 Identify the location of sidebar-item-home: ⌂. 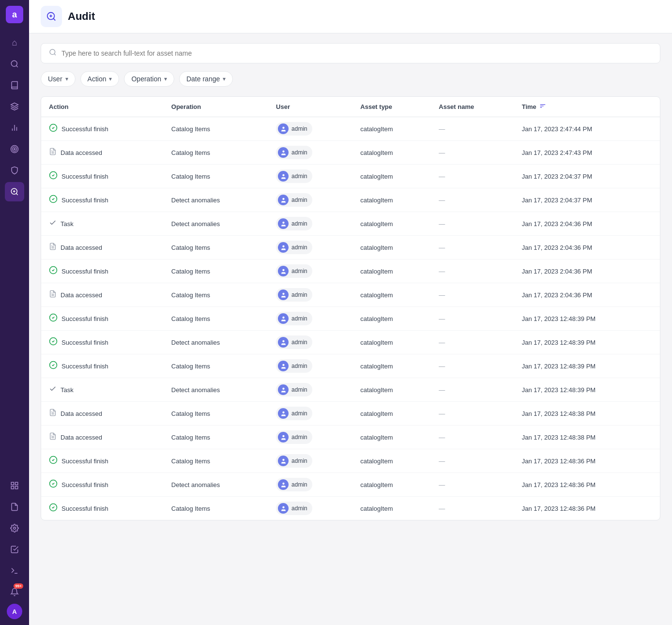
(15, 43).